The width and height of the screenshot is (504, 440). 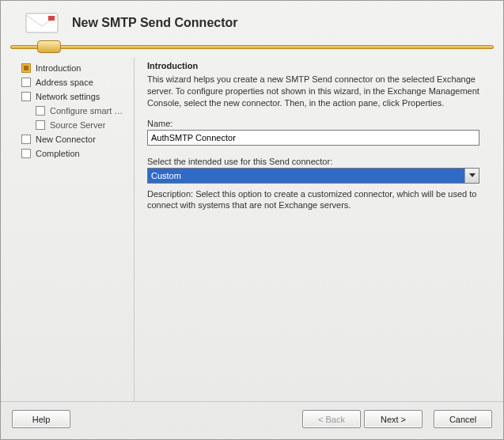 What do you see at coordinates (463, 419) in the screenshot?
I see `cancel-button: Cancel` at bounding box center [463, 419].